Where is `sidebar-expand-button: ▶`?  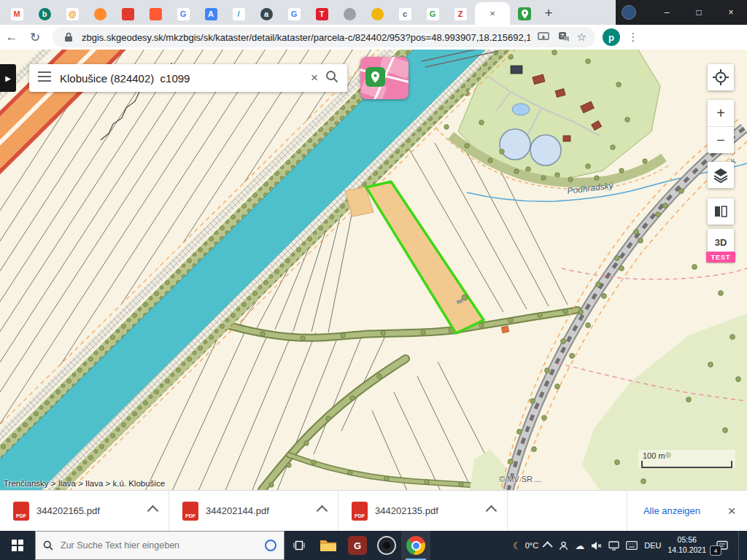
sidebar-expand-button: ▶ is located at coordinates (8, 78).